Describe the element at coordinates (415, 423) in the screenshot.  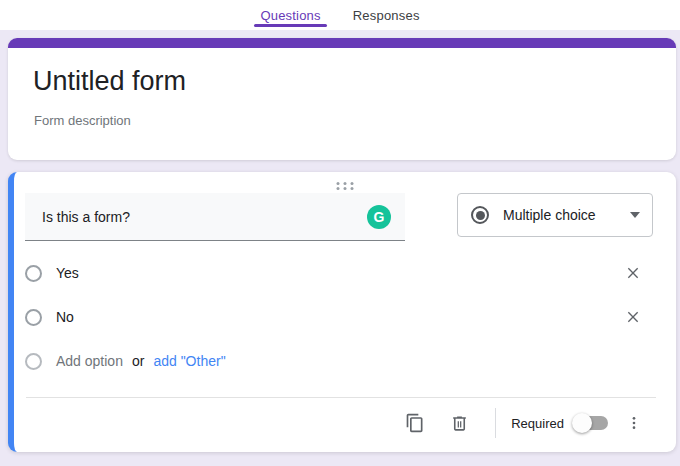
I see `copy-icon` at that location.